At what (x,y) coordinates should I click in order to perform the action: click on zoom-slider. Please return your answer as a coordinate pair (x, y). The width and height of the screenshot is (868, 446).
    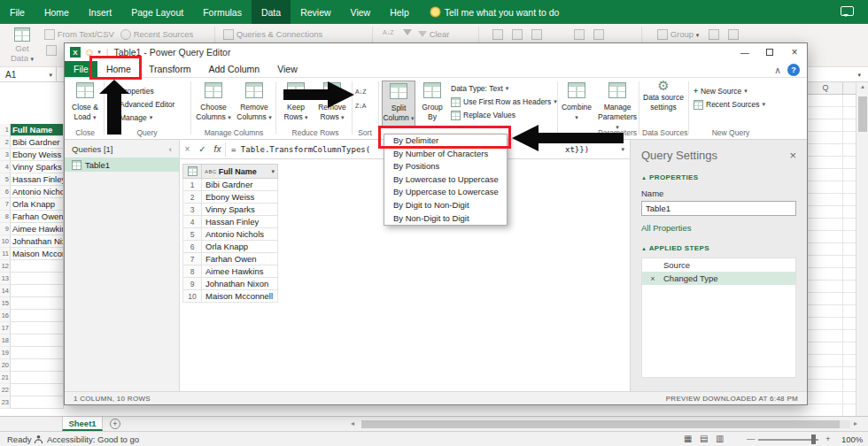
    Looking at the image, I should click on (788, 440).